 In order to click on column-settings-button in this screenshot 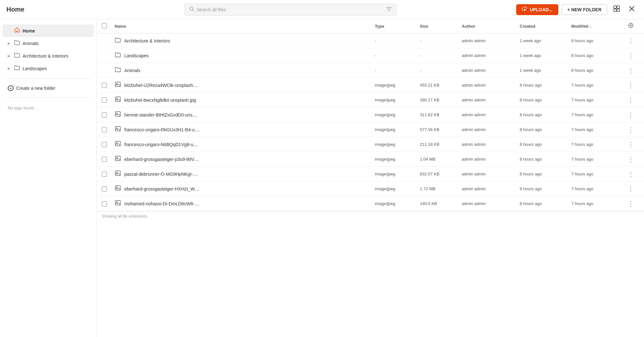, I will do `click(631, 26)`.